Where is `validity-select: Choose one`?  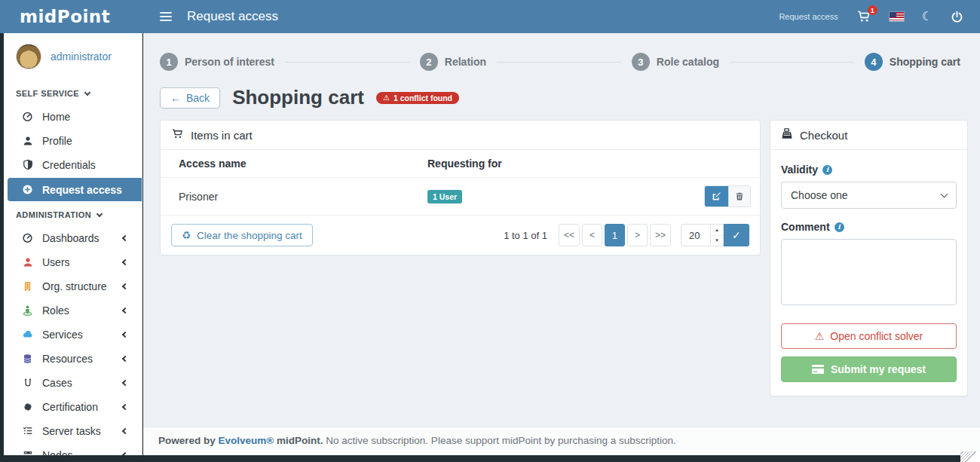
validity-select: Choose one is located at coordinates (868, 195).